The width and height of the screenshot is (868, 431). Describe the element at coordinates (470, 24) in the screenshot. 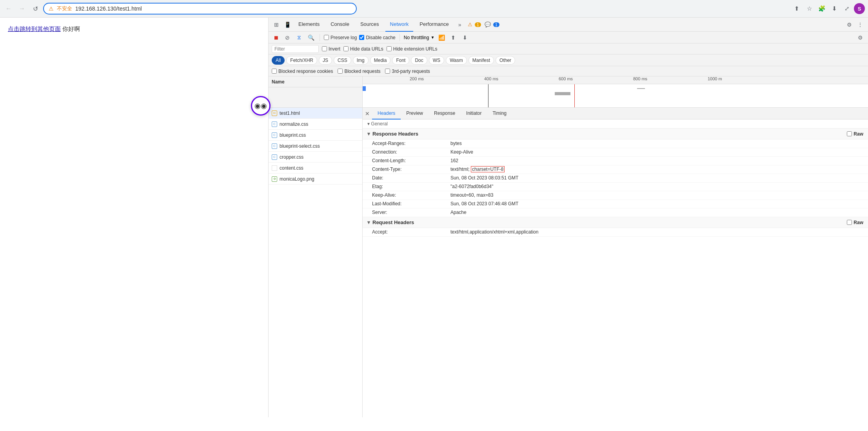

I see `warning-icon: ⚠` at that location.